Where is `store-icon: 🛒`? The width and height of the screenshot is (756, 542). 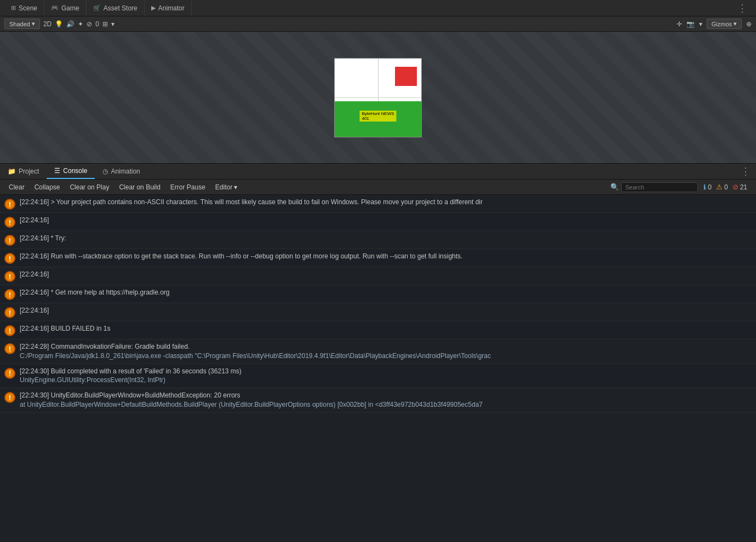
store-icon: 🛒 is located at coordinates (97, 8).